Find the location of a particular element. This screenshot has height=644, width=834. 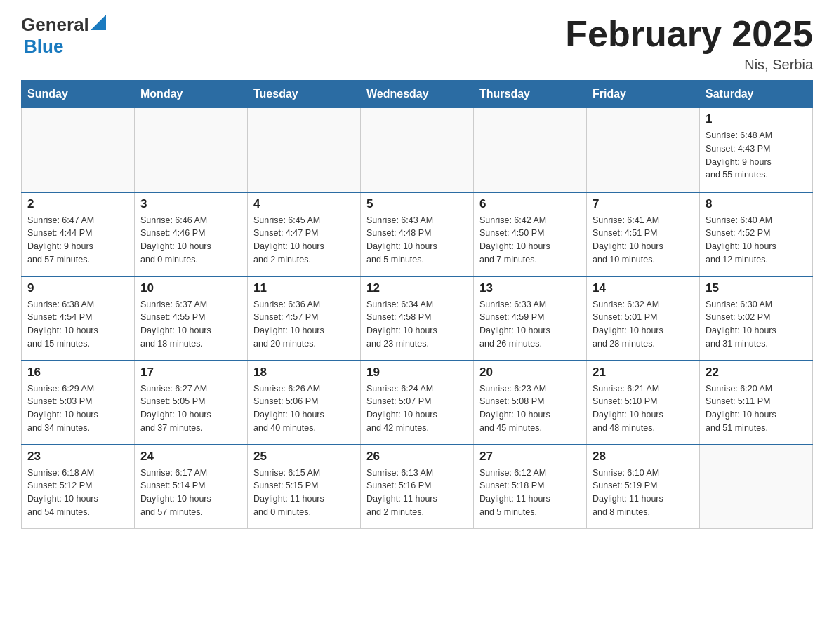

calendar-cell-w2-d3: 4Sunrise: 6:45 AM Sunset: 4:47 PM Daylig… is located at coordinates (305, 234).